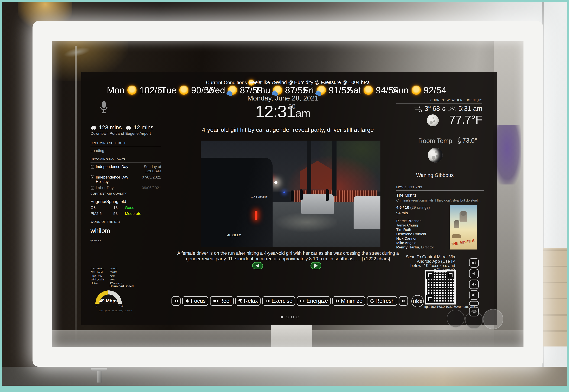  Describe the element at coordinates (316, 266) in the screenshot. I see `next-article-button` at that location.